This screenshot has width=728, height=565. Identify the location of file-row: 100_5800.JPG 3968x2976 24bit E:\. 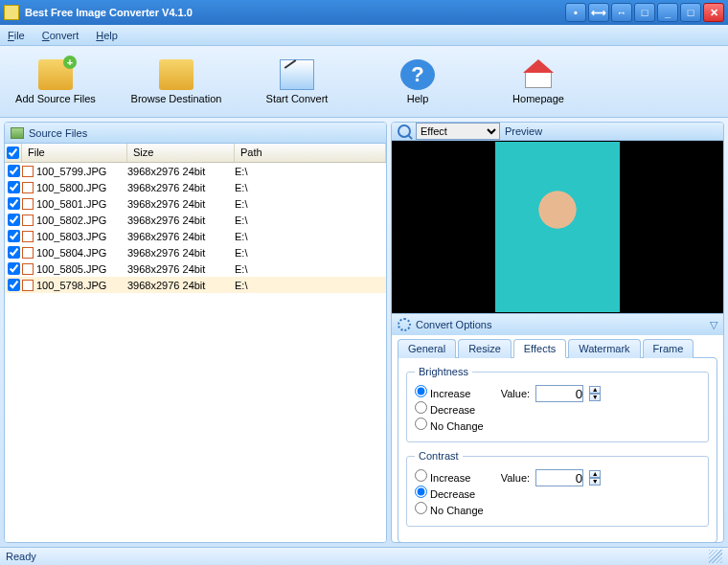
(195, 188).